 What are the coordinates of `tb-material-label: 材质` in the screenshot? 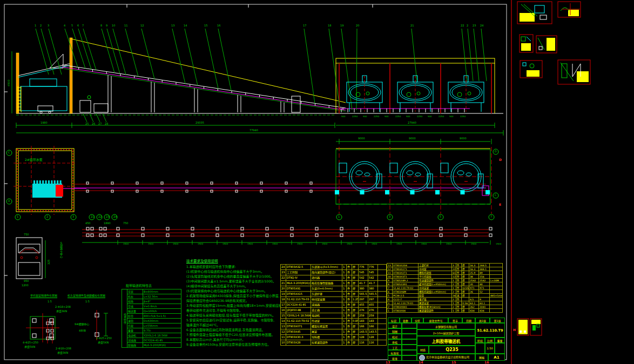 It's located at (423, 350).